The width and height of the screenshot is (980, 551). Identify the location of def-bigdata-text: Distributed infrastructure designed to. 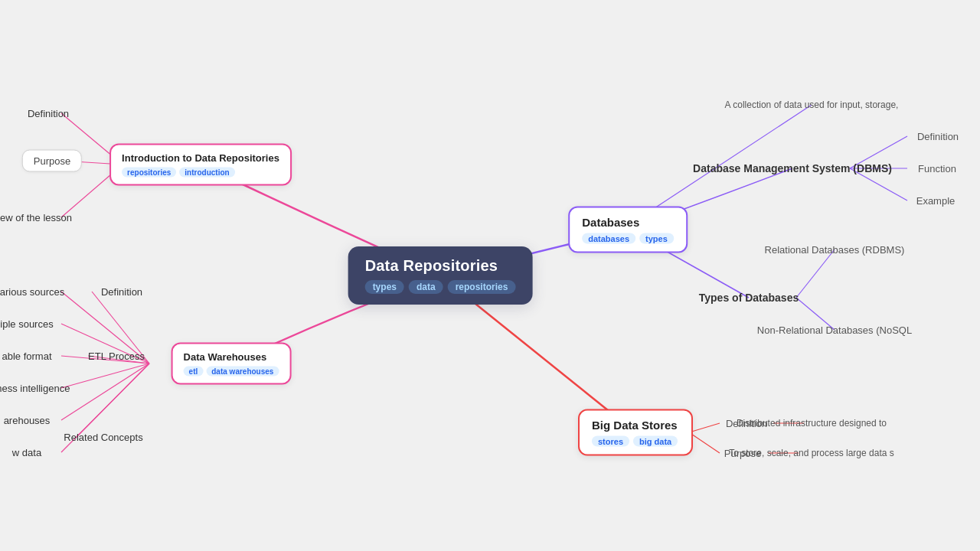
(812, 423).